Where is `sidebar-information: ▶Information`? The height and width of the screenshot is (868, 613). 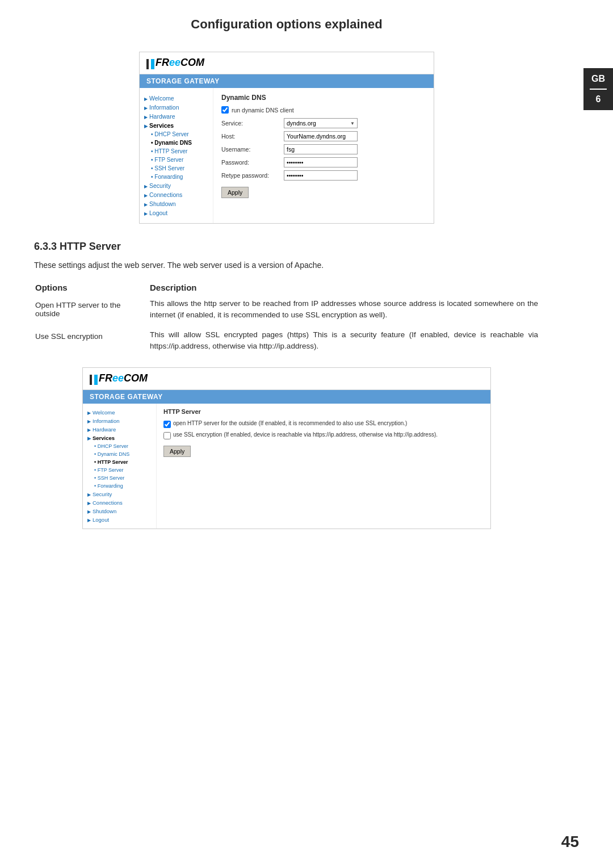 sidebar-information: ▶Information is located at coordinates (176, 107).